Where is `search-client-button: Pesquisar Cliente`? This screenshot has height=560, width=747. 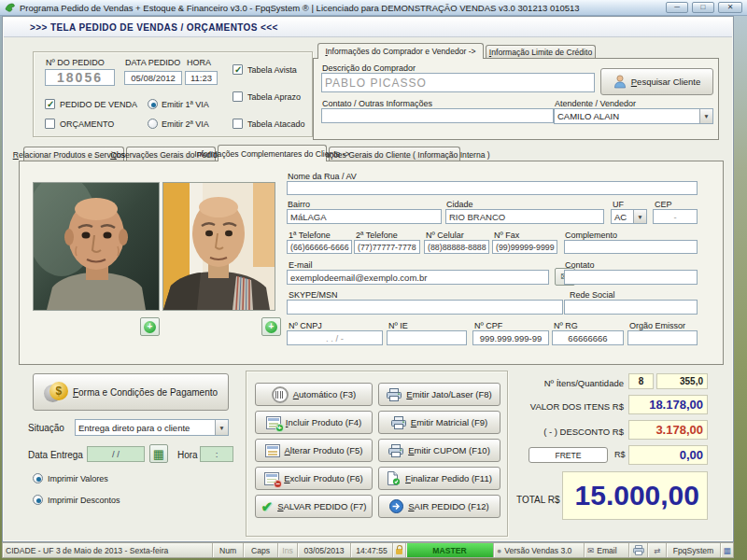 search-client-button: Pesquisar Cliente is located at coordinates (657, 82).